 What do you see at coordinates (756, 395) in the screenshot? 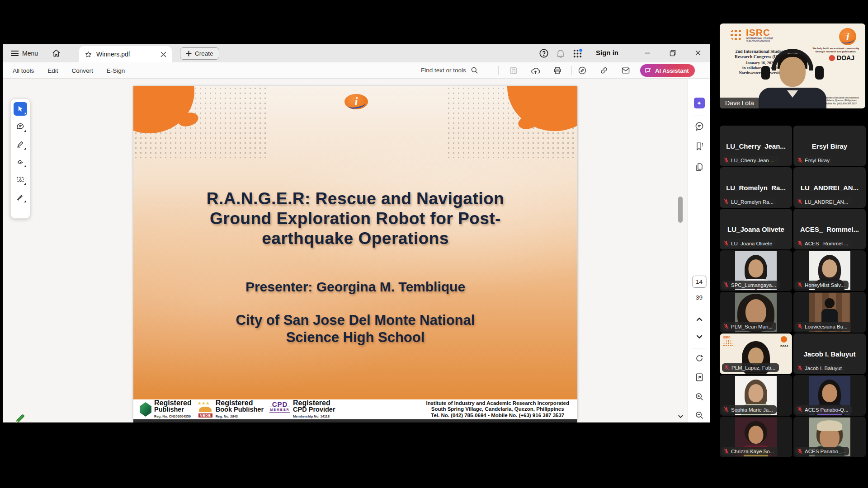
I see `participant-tile: Sophia Marie Ja...` at bounding box center [756, 395].